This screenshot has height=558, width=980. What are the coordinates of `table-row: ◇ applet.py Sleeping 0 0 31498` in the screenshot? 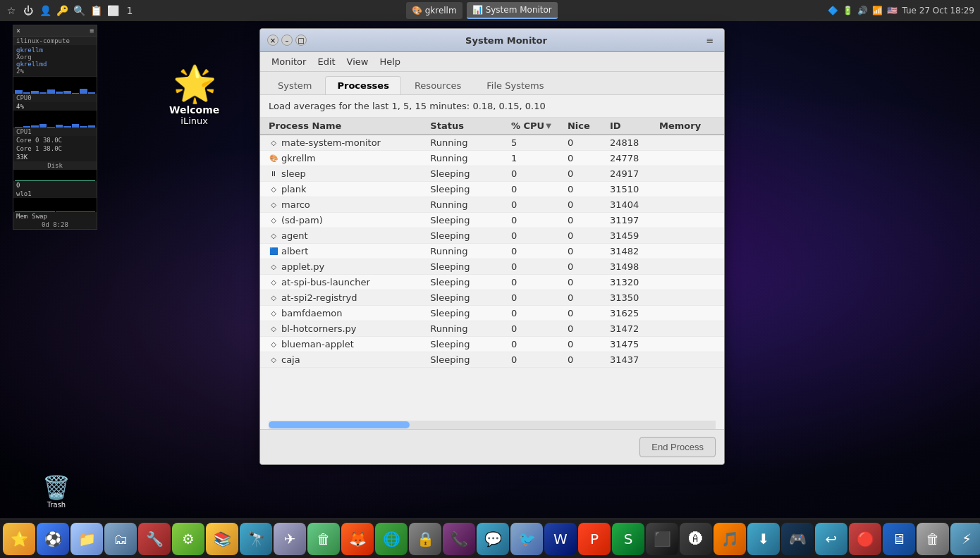 It's located at (492, 267).